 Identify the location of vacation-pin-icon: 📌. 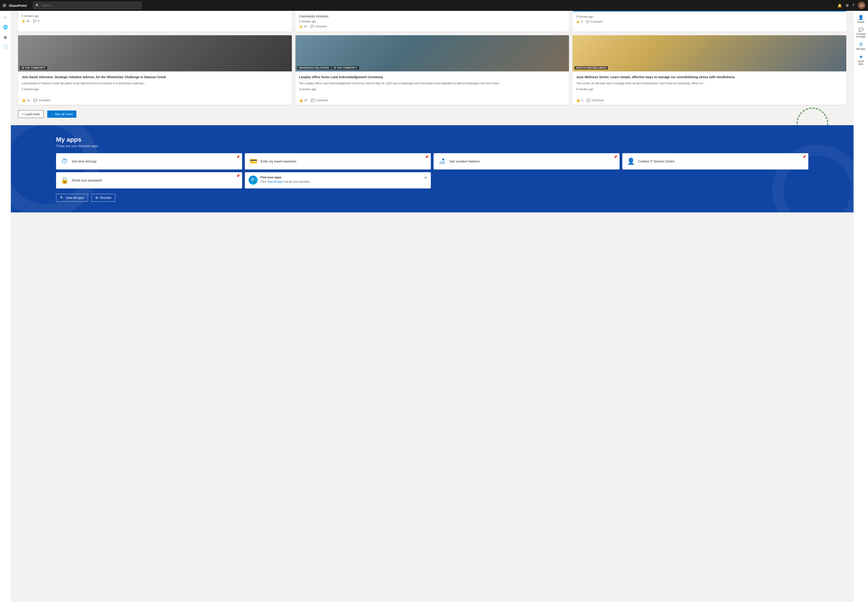
(615, 157).